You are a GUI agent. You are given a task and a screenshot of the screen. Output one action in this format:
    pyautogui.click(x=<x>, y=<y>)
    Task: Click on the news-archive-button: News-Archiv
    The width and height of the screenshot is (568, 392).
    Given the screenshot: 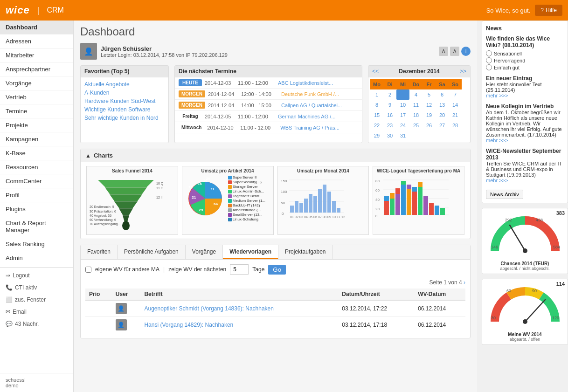 What is the action you would take?
    pyautogui.click(x=505, y=194)
    